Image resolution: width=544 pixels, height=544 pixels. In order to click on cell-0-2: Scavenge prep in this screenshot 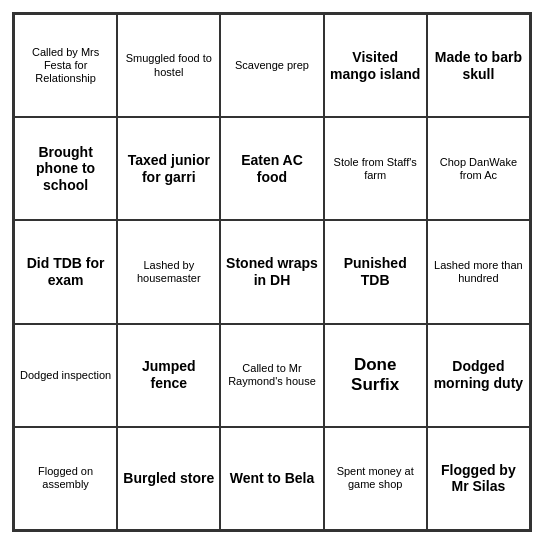, I will do `click(272, 66)`.